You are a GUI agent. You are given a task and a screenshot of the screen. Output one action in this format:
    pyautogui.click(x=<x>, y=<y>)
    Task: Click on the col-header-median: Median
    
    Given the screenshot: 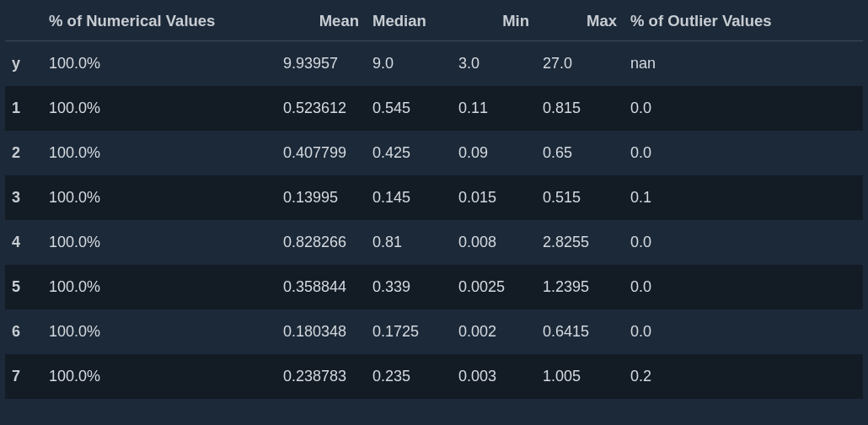 What is the action you would take?
    pyautogui.click(x=409, y=20)
    